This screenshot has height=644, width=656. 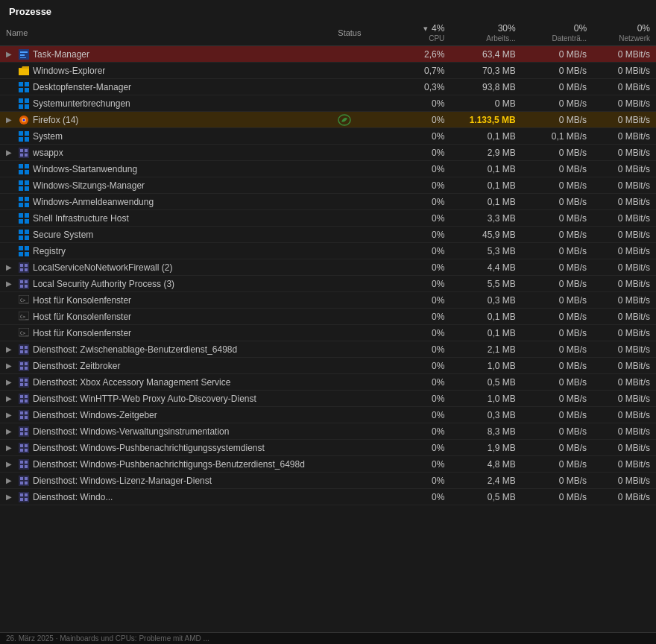 What do you see at coordinates (165, 300) in the screenshot?
I see `process-name-cell: C>_Host für Konsolenfenster` at bounding box center [165, 300].